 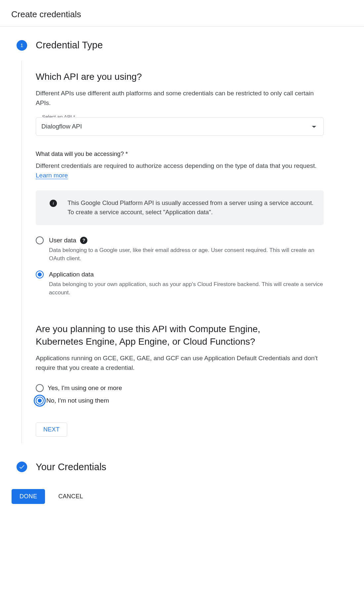 What do you see at coordinates (182, 45) in the screenshot?
I see `step1-header: 1 Credential Type` at bounding box center [182, 45].